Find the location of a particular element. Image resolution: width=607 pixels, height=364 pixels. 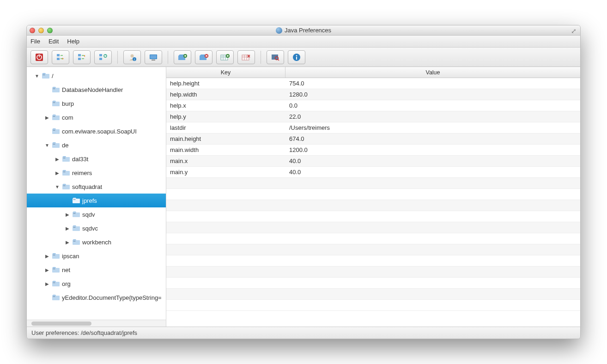

table-row: main.height674.0 is located at coordinates (373, 139).